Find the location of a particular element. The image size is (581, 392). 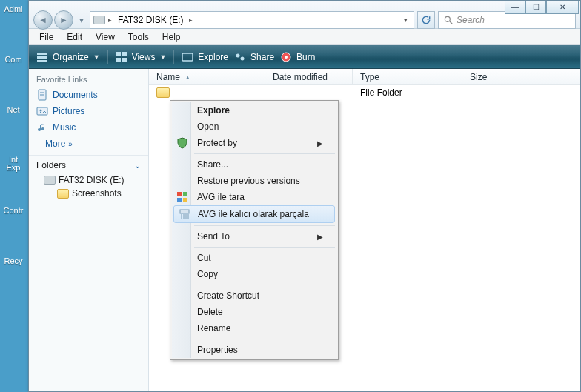

explore-button: Explore is located at coordinates (205, 57).